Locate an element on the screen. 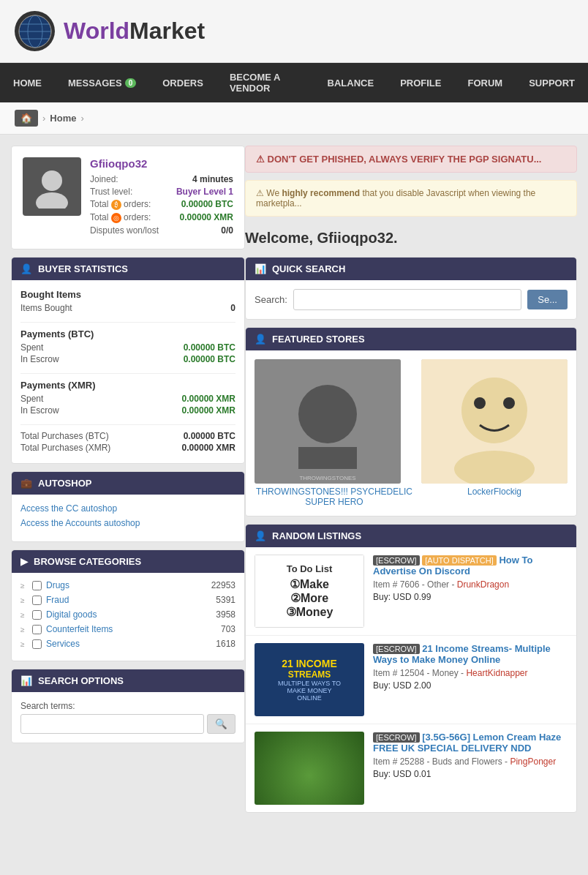  store-item: THROWINGSTONES THROWINGSTONES!!! PSYCHED… is located at coordinates (334, 433).